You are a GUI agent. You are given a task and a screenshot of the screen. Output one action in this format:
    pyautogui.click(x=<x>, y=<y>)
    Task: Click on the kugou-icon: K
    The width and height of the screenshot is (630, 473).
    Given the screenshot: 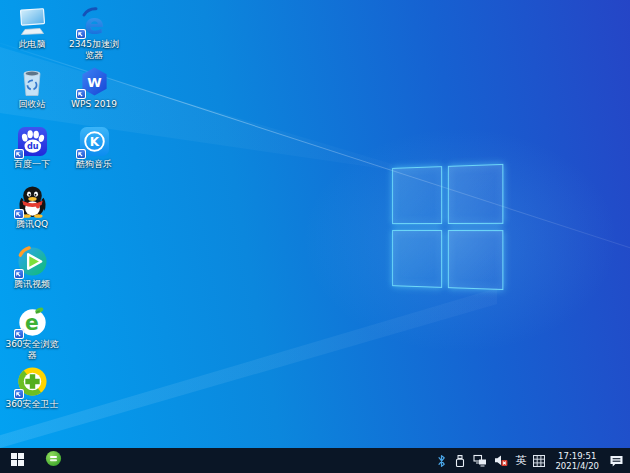 What is the action you would take?
    pyautogui.click(x=94, y=142)
    